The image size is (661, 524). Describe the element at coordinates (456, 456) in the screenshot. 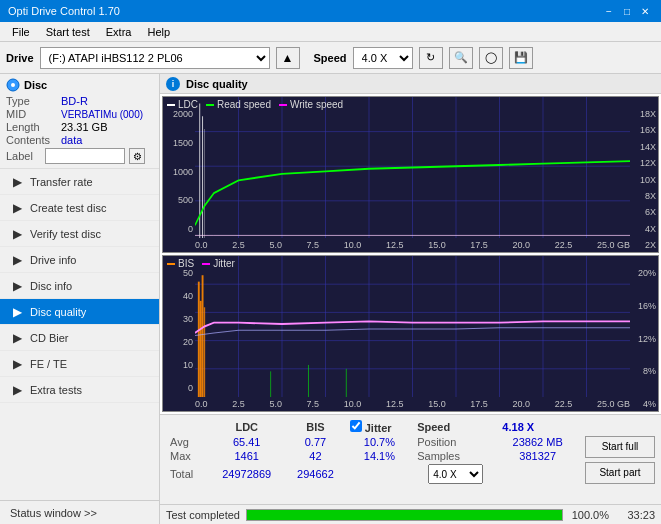

I see `samples-label: Samples` at that location.